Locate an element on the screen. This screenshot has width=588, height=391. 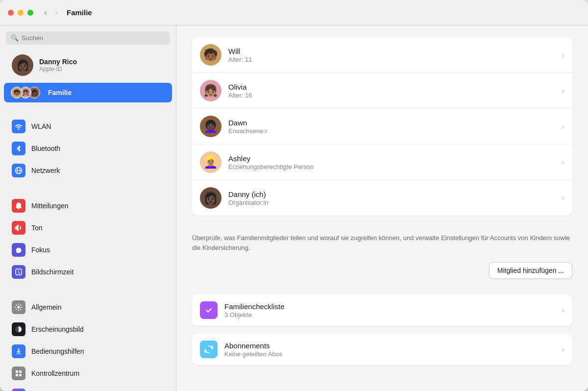
minimize-button is located at coordinates (21, 13).